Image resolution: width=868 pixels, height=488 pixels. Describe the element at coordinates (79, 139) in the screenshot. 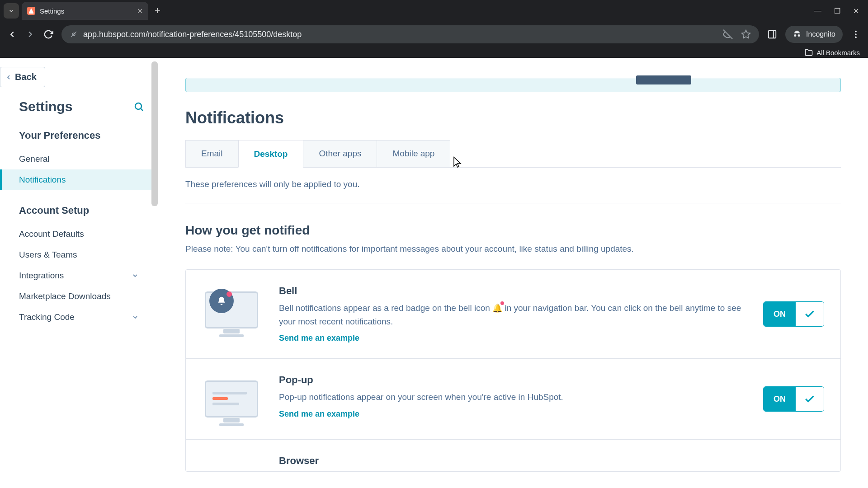

I see `section-your-preferences: Your Preferences` at that location.